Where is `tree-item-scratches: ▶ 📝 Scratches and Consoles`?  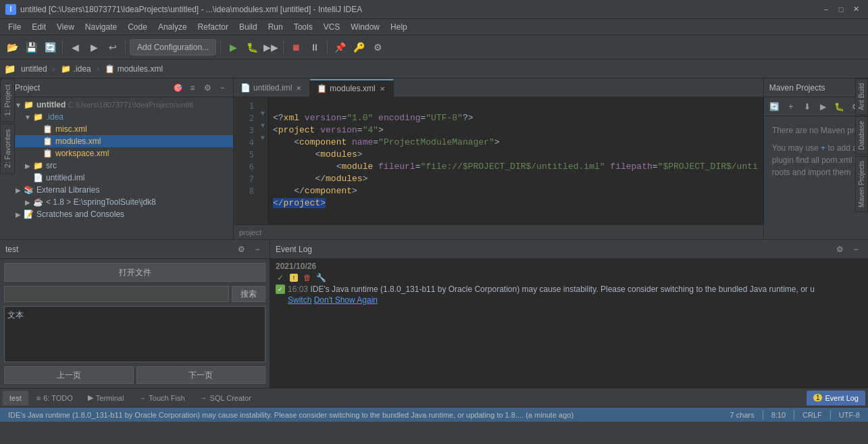 tree-item-scratches: ▶ 📝 Scratches and Consoles is located at coordinates (122, 214).